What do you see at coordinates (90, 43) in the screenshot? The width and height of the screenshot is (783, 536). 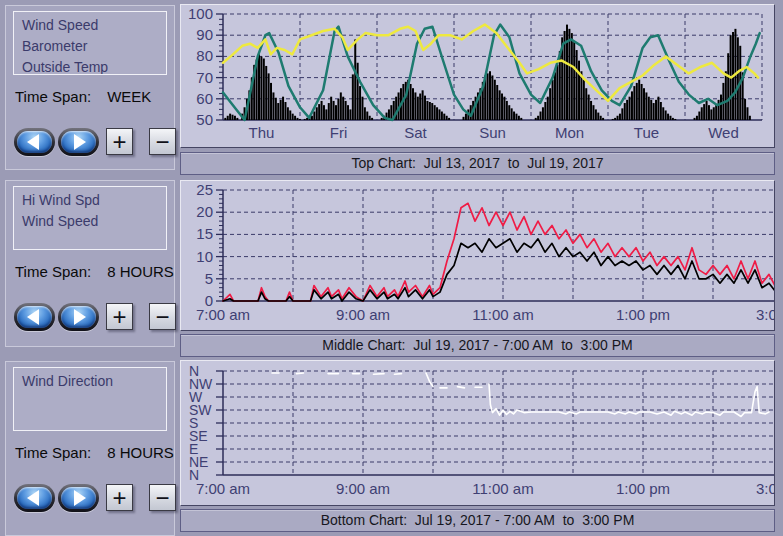 I see `top-chart-legend-box: Wind Speed Barometer Outside Temp` at bounding box center [90, 43].